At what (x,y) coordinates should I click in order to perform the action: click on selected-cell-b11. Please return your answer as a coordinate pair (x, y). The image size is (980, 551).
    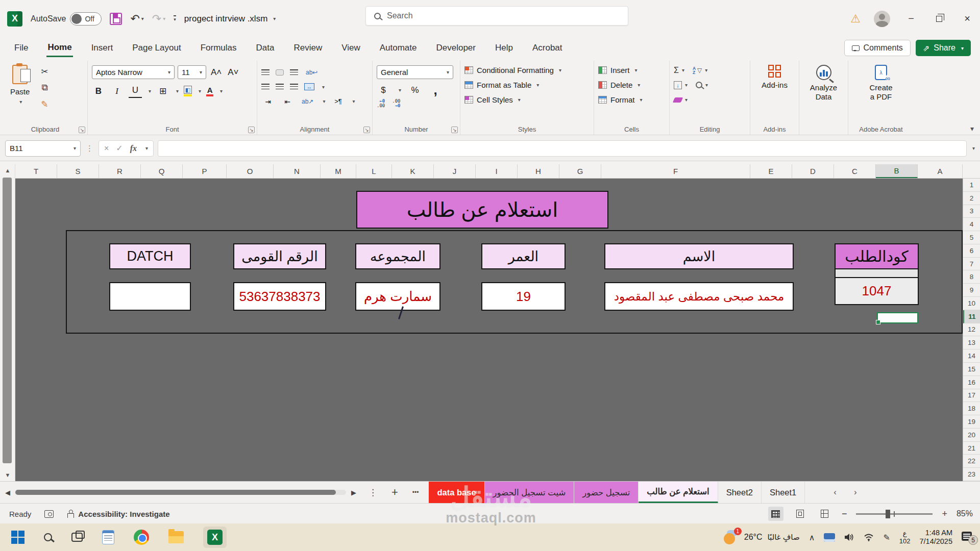
    Looking at the image, I should click on (897, 318).